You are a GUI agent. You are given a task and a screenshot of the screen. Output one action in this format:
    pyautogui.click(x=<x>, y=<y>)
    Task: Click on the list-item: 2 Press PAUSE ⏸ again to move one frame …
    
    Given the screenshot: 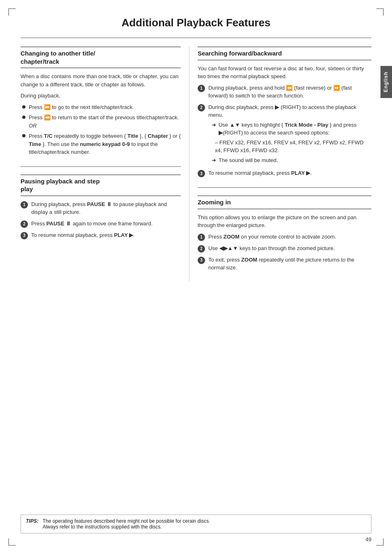 What is the action you would take?
    pyautogui.click(x=101, y=224)
    